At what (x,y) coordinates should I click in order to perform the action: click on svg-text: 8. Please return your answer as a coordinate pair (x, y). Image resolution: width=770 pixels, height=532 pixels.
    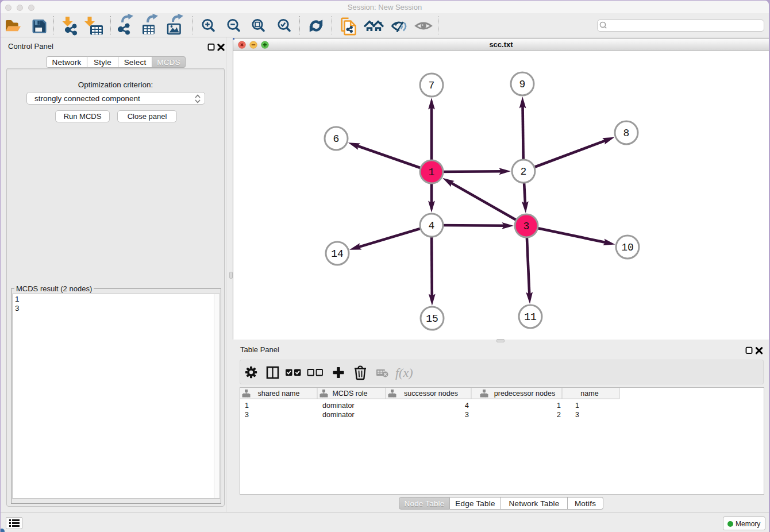
    Looking at the image, I should click on (626, 133).